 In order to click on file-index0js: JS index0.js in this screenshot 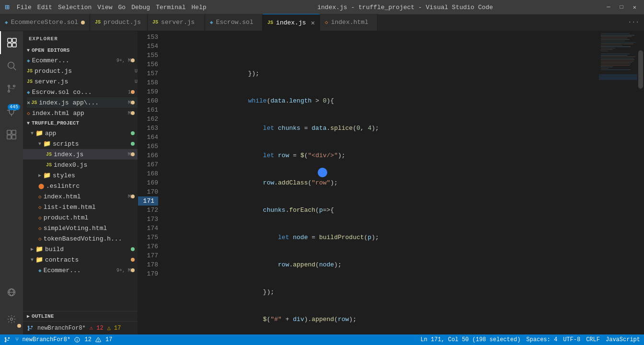, I will do `click(80, 165)`.